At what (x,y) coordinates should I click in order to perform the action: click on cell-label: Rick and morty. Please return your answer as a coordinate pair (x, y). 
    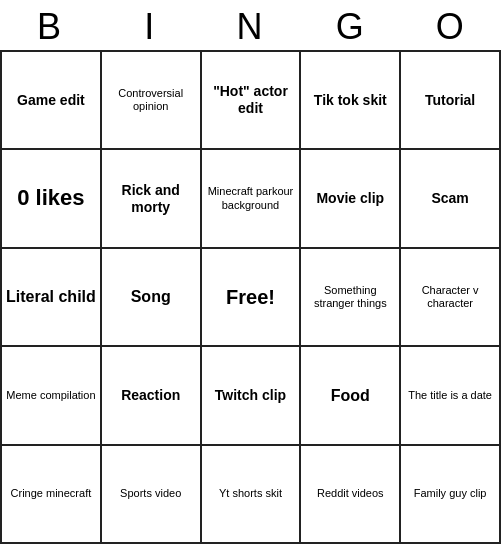
    Looking at the image, I should click on (151, 199).